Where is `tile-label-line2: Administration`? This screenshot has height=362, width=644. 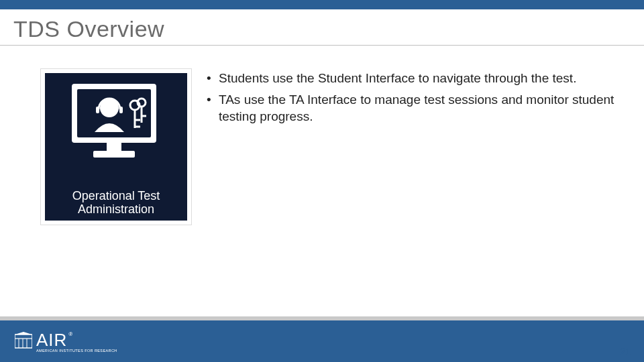 tile-label-line2: Administration is located at coordinates (117, 209).